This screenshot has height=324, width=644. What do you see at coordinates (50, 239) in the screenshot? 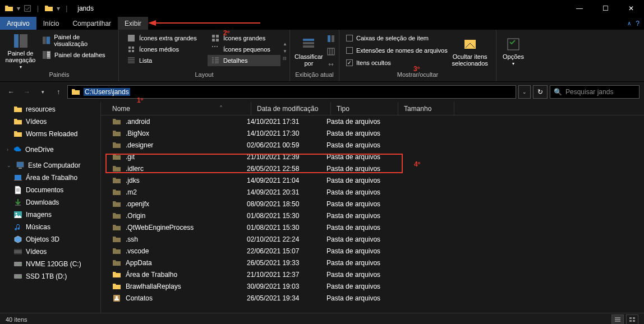
I see `sidebar-item-3d-objects: Objetos 3D` at bounding box center [50, 239].